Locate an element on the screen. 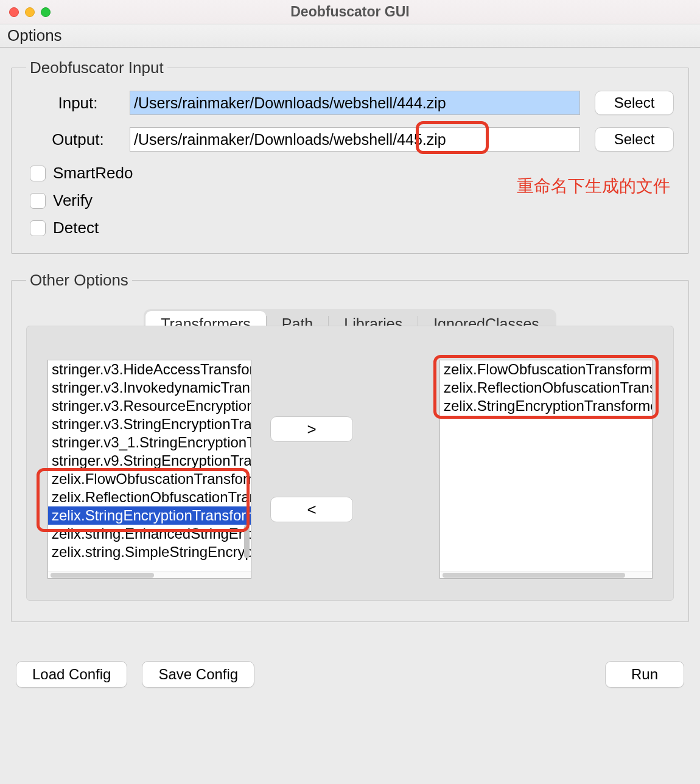 The width and height of the screenshot is (700, 784). save-config-button: Save Config is located at coordinates (198, 674).